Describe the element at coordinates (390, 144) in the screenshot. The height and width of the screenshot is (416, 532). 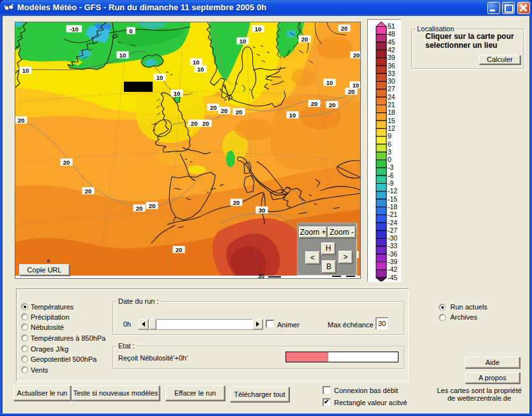
I see `svg-text: 6` at that location.